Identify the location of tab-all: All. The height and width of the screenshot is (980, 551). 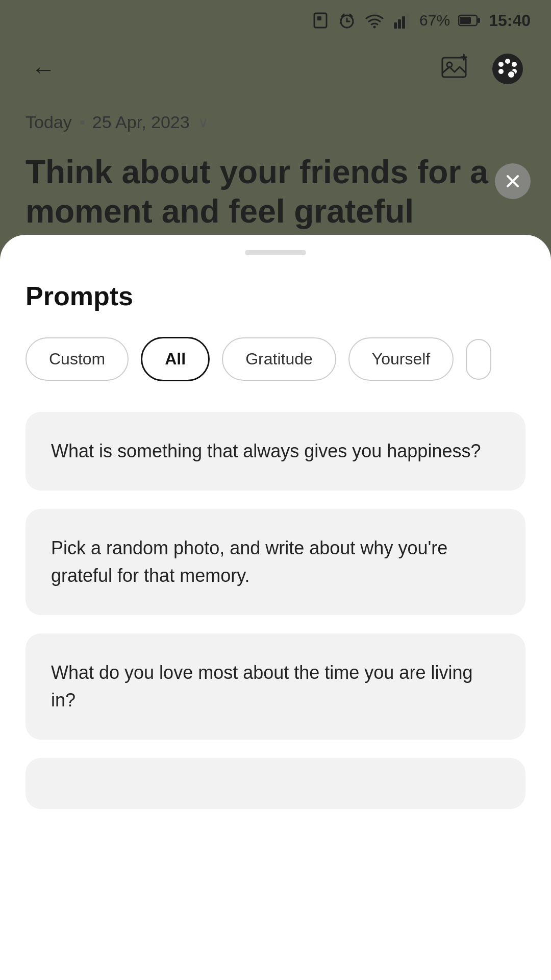
(176, 359).